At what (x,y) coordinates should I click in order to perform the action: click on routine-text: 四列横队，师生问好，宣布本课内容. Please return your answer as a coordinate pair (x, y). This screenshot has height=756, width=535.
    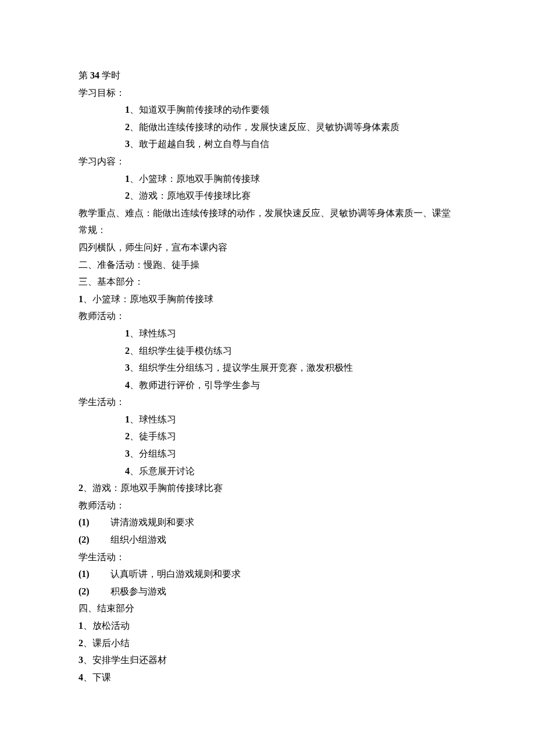
    Looking at the image, I should click on (269, 248).